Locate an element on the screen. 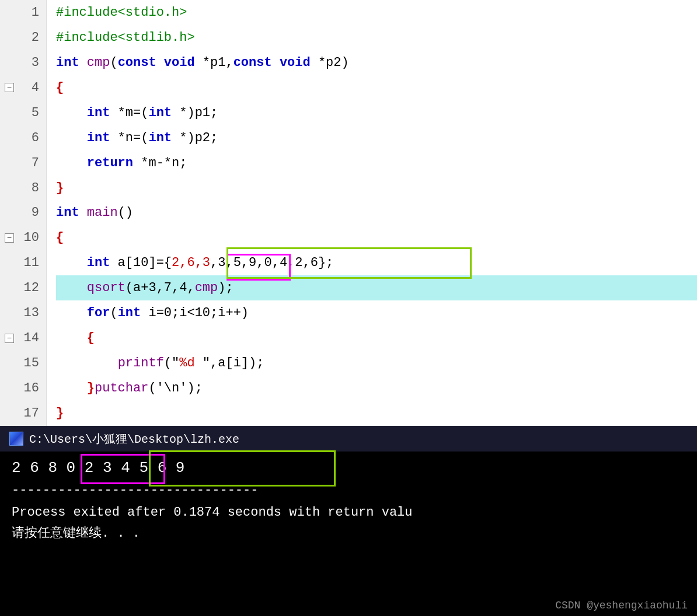  code-line-3: int cmp ( const void *p1, const void *p2… is located at coordinates (377, 63).